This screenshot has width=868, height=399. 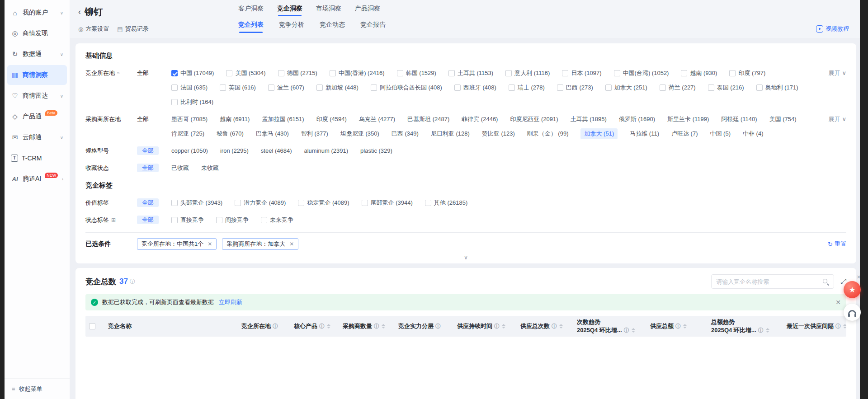 What do you see at coordinates (171, 326) in the screenshot?
I see `column-header-name: 竞企名称` at bounding box center [171, 326].